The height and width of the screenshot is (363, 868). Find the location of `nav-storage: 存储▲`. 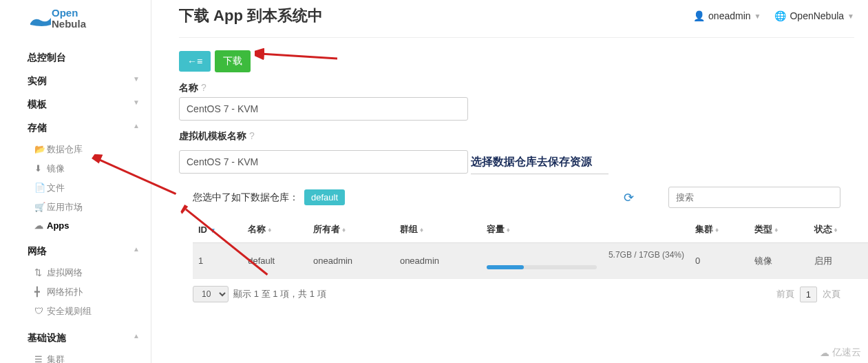

nav-storage: 存储▲ is located at coordinates (76, 128).